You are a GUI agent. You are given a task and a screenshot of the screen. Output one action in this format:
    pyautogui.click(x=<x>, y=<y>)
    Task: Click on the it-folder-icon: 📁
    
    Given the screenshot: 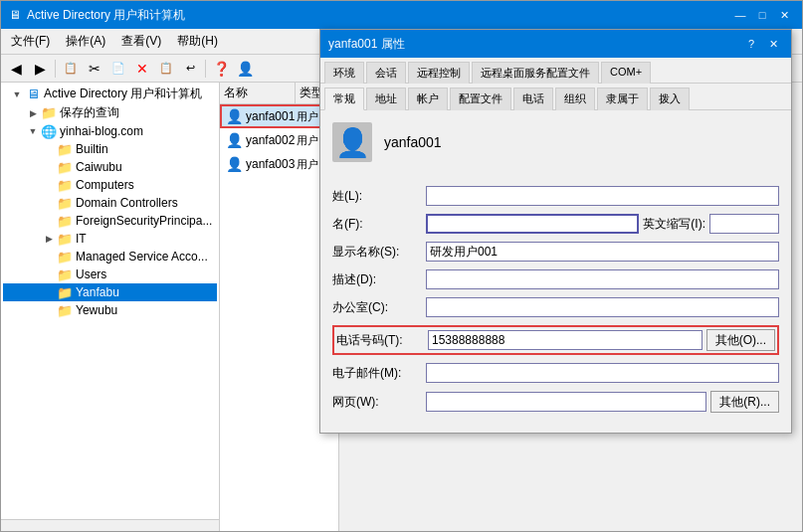 What is the action you would take?
    pyautogui.click(x=65, y=239)
    